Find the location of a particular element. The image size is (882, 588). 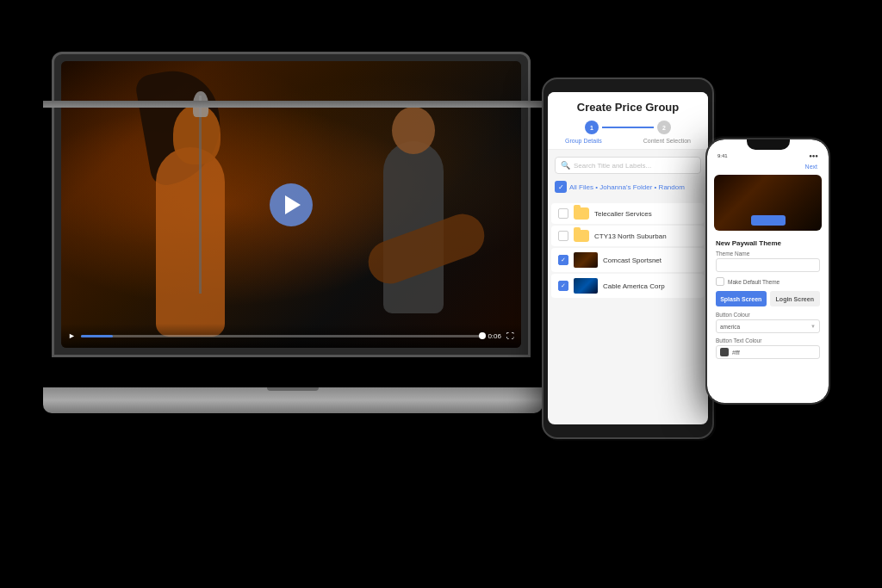

search-placeholder-text: Search Title and Labels... is located at coordinates (612, 165).